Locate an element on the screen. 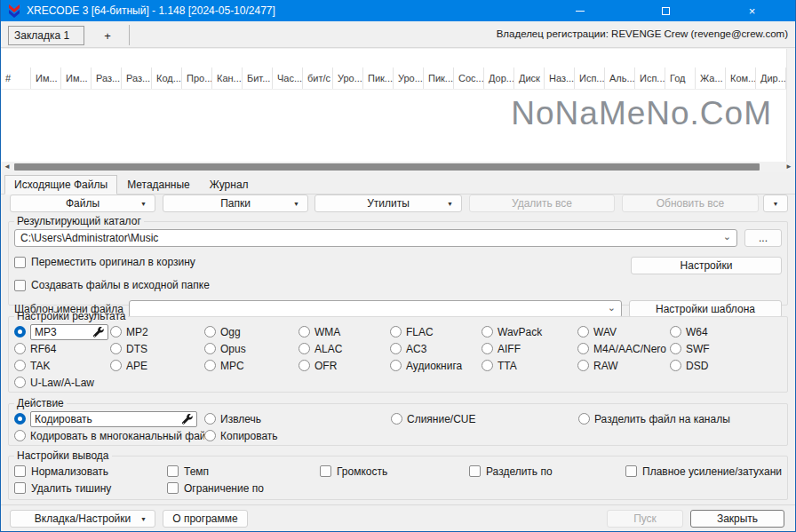 The image size is (796, 532). column-header: Кан... is located at coordinates (227, 78).